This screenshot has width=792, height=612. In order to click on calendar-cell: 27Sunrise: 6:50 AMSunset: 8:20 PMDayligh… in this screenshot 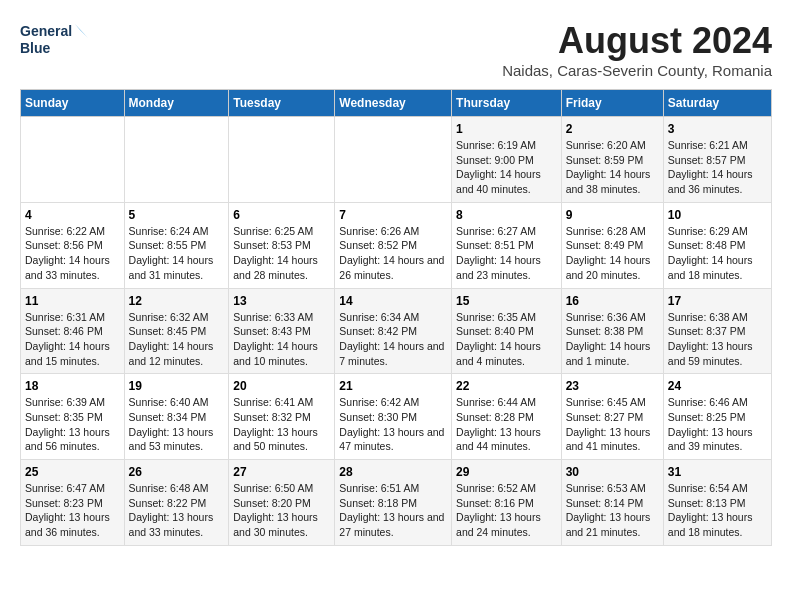, I will do `click(282, 503)`.